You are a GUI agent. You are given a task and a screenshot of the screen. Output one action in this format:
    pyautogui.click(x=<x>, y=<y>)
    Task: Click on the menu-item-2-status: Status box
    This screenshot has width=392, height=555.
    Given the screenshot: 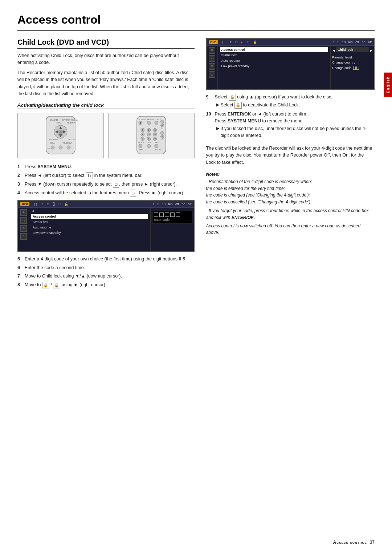 What is the action you would take?
    pyautogui.click(x=274, y=55)
    